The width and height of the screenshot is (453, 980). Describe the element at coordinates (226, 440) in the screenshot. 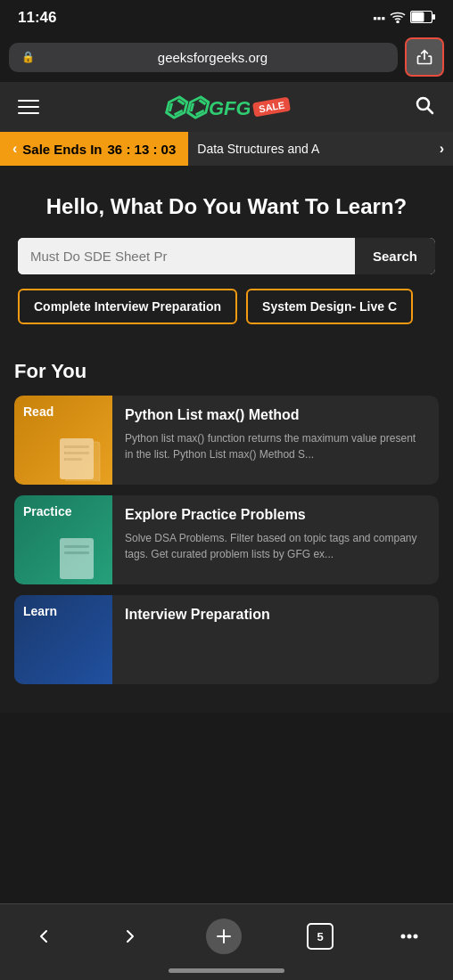

I see `card-read: Read Python List max() Method Python lis…` at that location.